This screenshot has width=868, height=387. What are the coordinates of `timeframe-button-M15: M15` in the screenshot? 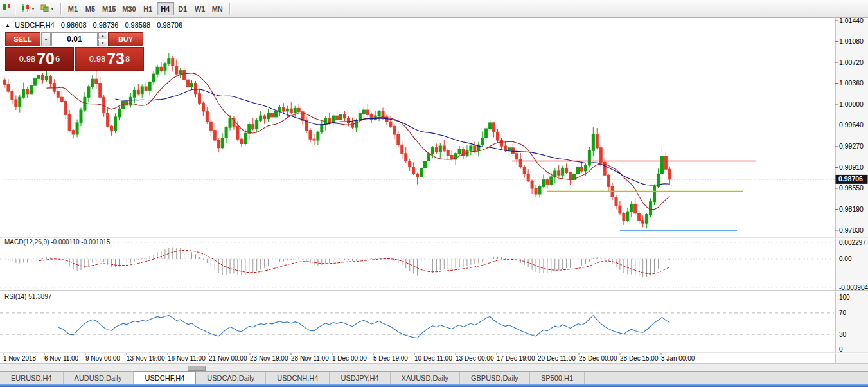 It's located at (109, 9).